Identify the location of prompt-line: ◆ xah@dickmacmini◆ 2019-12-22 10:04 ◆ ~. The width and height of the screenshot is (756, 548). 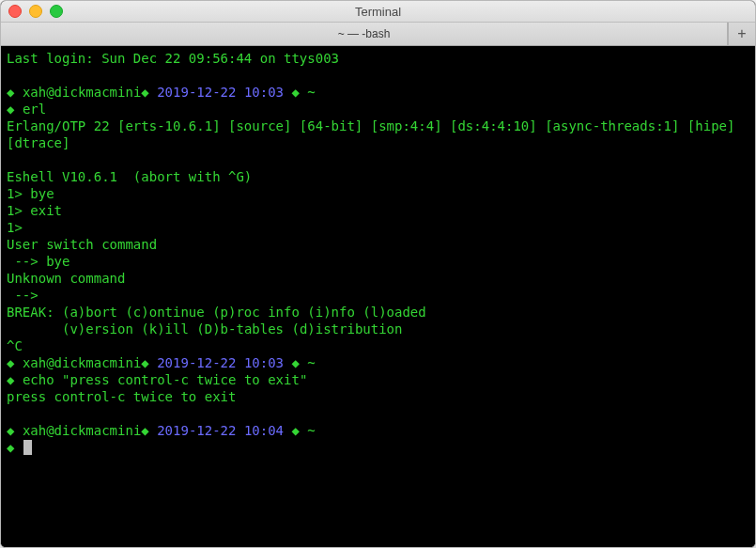
(378, 431).